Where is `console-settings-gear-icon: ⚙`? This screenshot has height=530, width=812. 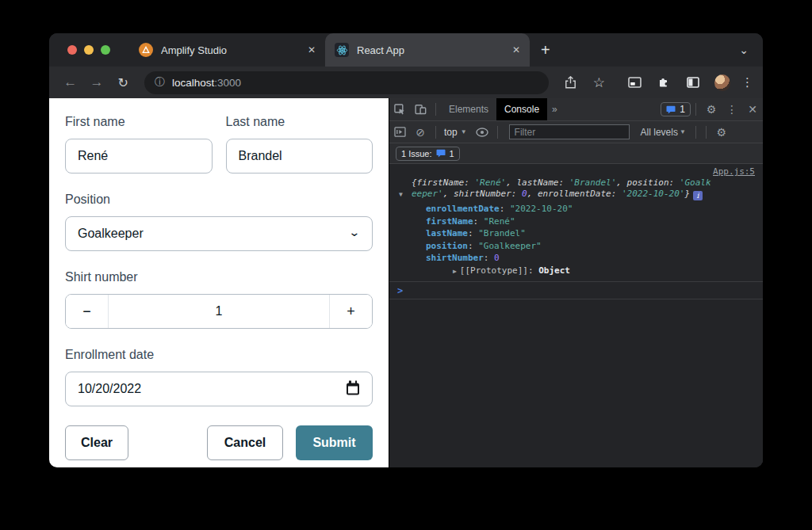 console-settings-gear-icon: ⚙ is located at coordinates (722, 132).